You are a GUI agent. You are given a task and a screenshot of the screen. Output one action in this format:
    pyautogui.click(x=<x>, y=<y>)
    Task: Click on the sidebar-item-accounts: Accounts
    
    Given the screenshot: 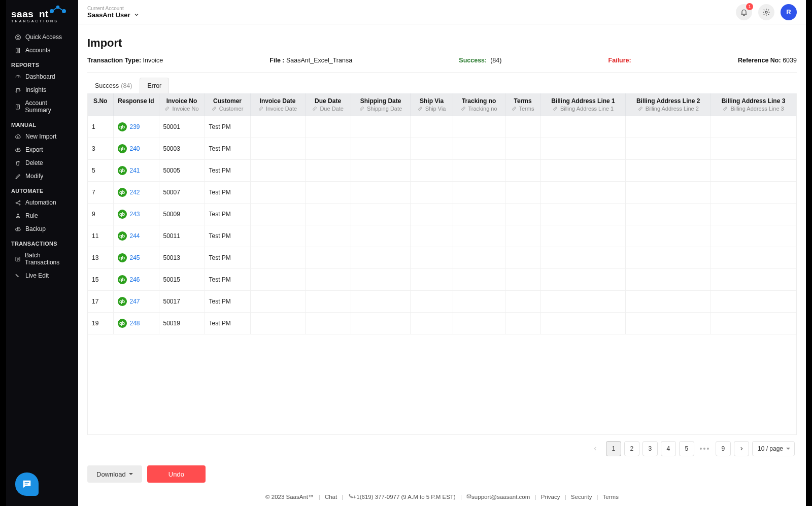 What is the action you would take?
    pyautogui.click(x=42, y=50)
    